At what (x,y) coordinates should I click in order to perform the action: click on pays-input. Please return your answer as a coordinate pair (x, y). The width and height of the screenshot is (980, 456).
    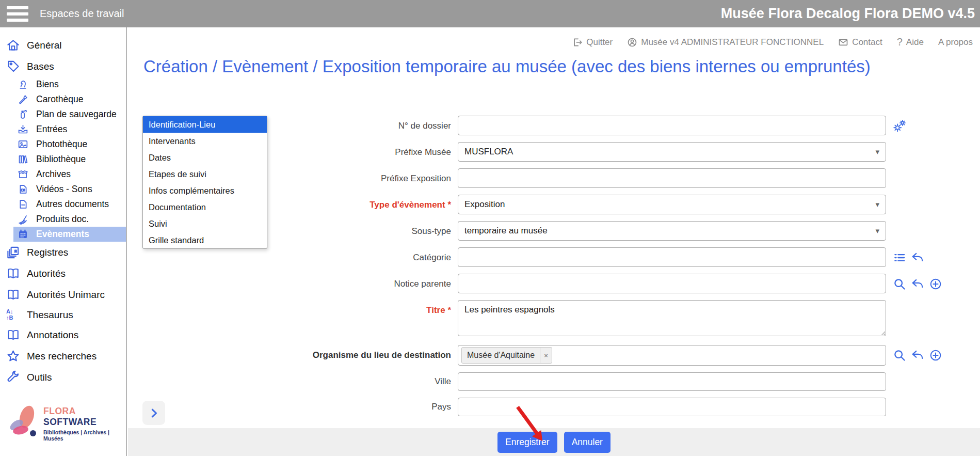
    Looking at the image, I should click on (672, 407).